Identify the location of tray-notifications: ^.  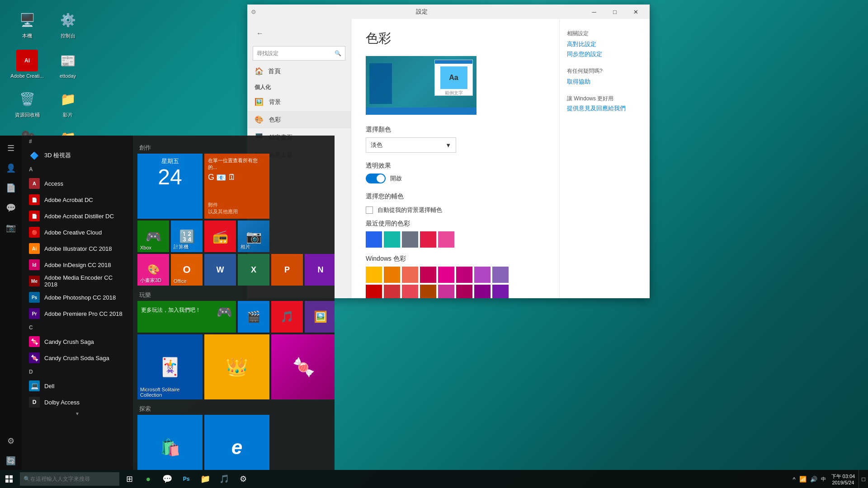
(794, 479).